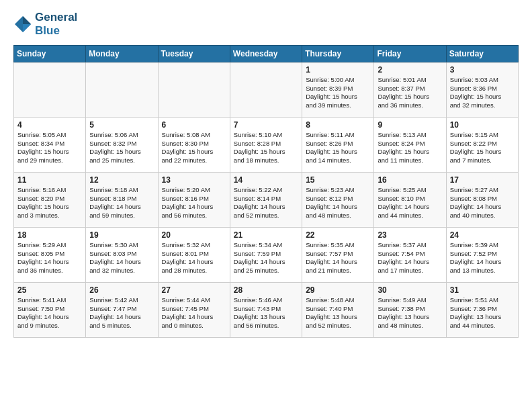 Image resolution: width=532 pixels, height=411 pixels. Describe the element at coordinates (482, 255) in the screenshot. I see `cell-w4-d7: 24Sunrise: 5:39 AM Sunset: 7:52 PM Dayli…` at that location.